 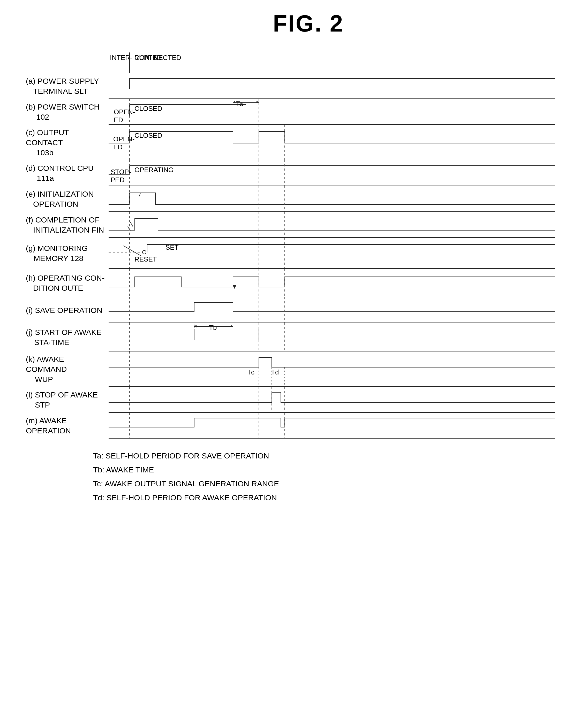 What do you see at coordinates (324, 456) in the screenshot?
I see `legend-ta: Ta: SELF-HOLD PERIOD FOR SAVE OPERATION` at bounding box center [324, 456].